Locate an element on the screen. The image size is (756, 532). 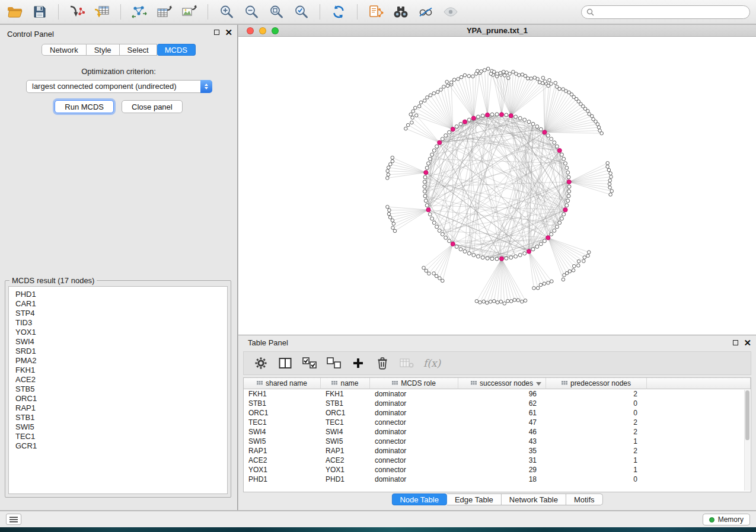
search-input is located at coordinates (674, 12).